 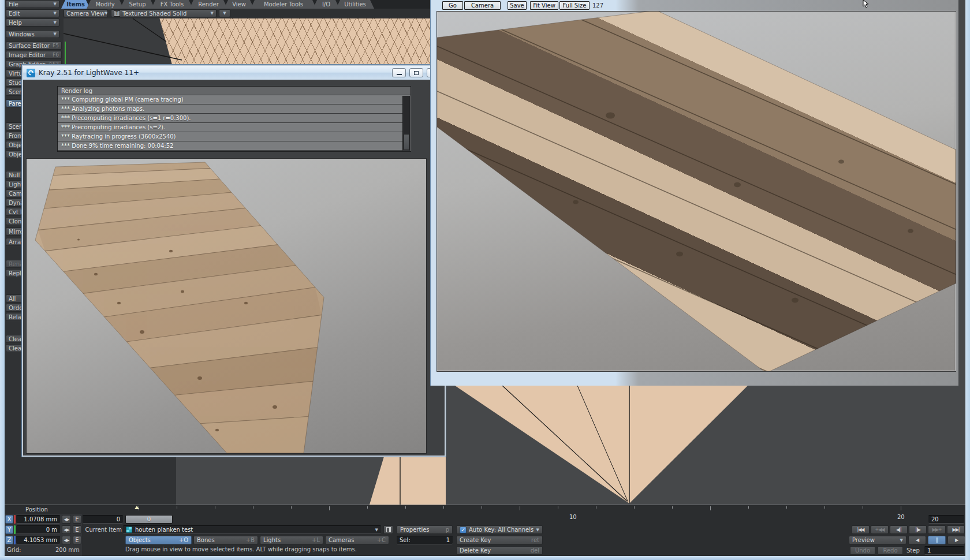 What do you see at coordinates (272, 540) in the screenshot?
I see `category-label: Lights` at bounding box center [272, 540].